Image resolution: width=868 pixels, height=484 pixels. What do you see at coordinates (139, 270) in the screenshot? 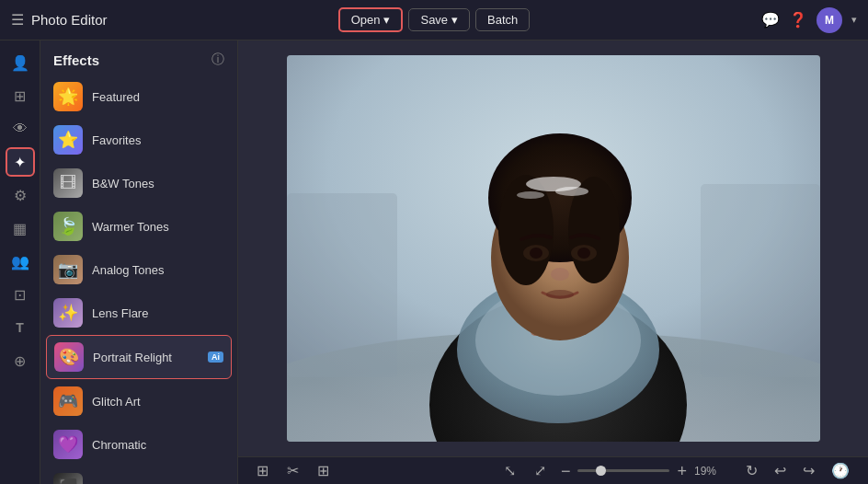
I see `effect-analog-tones: 📷 Analog Tones` at bounding box center [139, 270].